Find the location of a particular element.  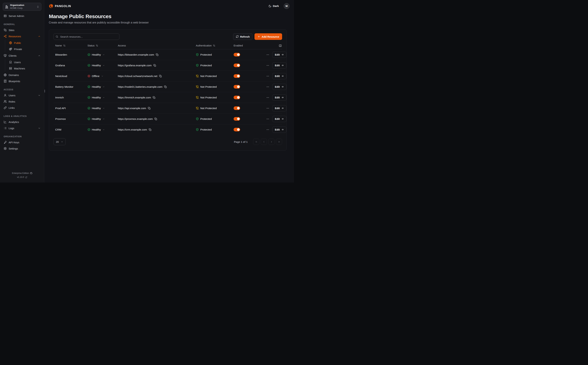

columns-icon is located at coordinates (280, 46).